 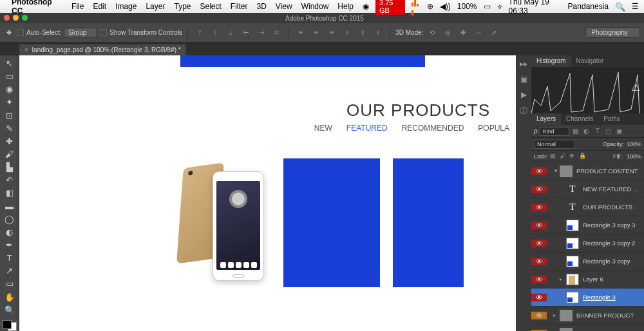 I want to click on lock-pos-icon: ✥, so click(x=573, y=156).